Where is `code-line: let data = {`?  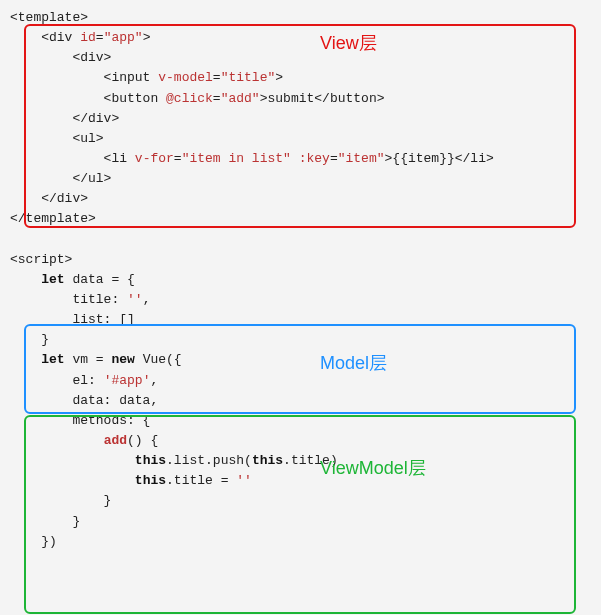
code-line: let data = { is located at coordinates (72, 280).